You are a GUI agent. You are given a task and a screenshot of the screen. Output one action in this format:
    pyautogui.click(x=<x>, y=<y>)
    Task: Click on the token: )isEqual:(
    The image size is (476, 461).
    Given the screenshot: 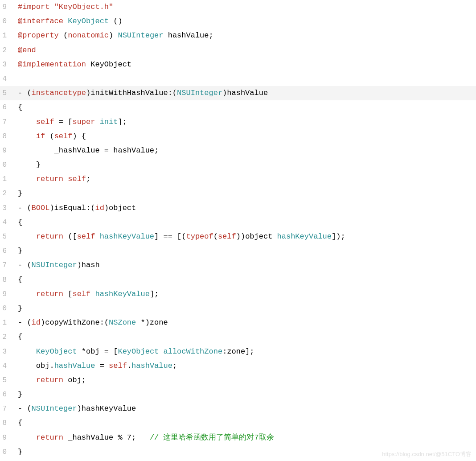 What is the action you would take?
    pyautogui.click(x=72, y=208)
    